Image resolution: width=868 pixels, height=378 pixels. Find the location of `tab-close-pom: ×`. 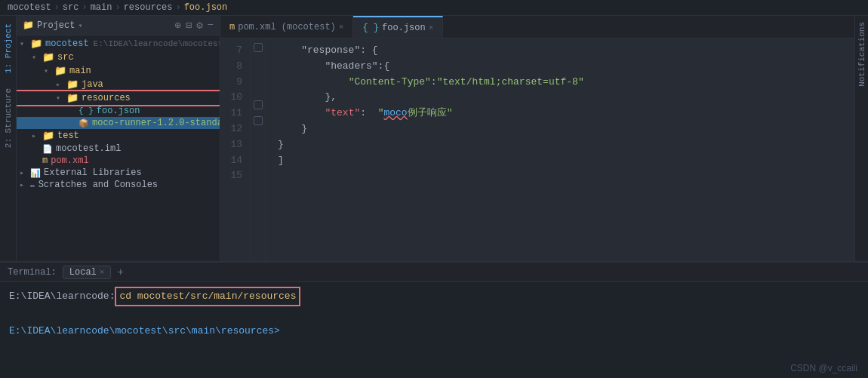

tab-close-pom: × is located at coordinates (341, 27).